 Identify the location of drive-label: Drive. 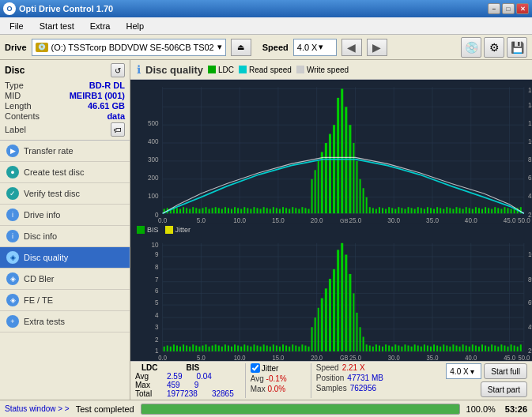
(16, 47).